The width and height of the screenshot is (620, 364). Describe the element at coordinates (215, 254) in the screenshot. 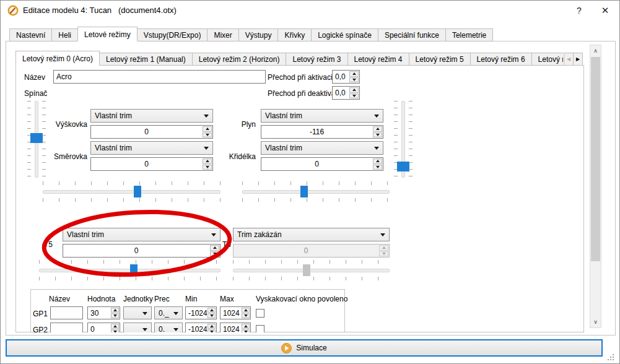

I see `spin-down-icon` at that location.